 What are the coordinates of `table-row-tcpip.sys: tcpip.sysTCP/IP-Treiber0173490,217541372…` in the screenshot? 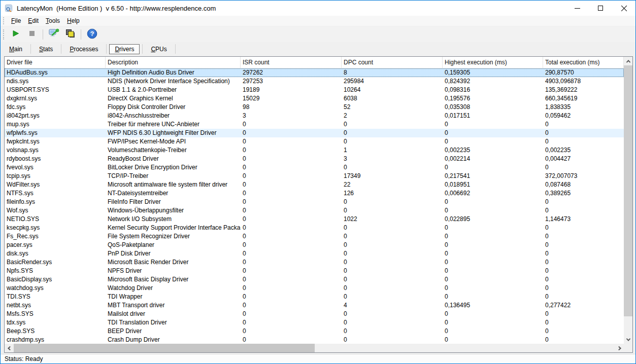 It's located at (314, 176).